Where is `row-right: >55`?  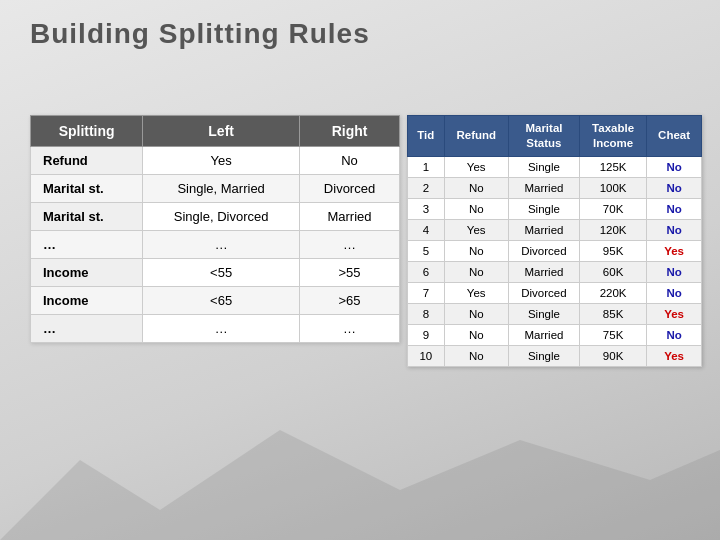
row-right: >55 is located at coordinates (350, 273).